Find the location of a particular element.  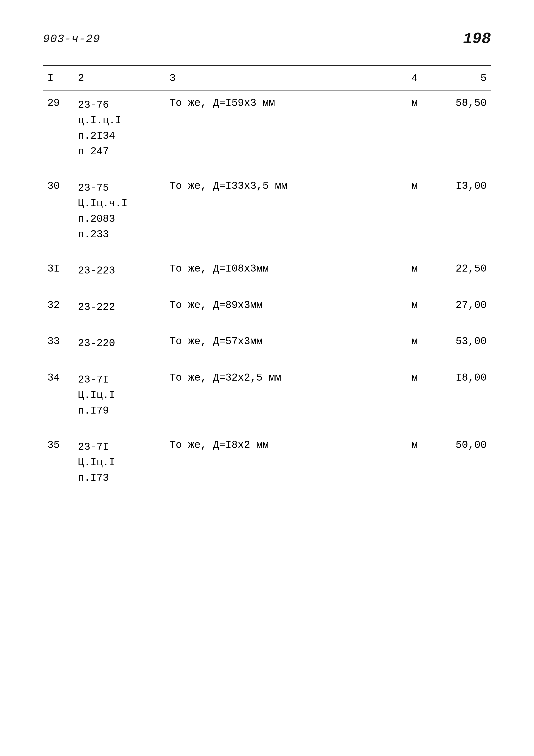

row-desc: То же, Д=I8х2 мм is located at coordinates (280, 463).